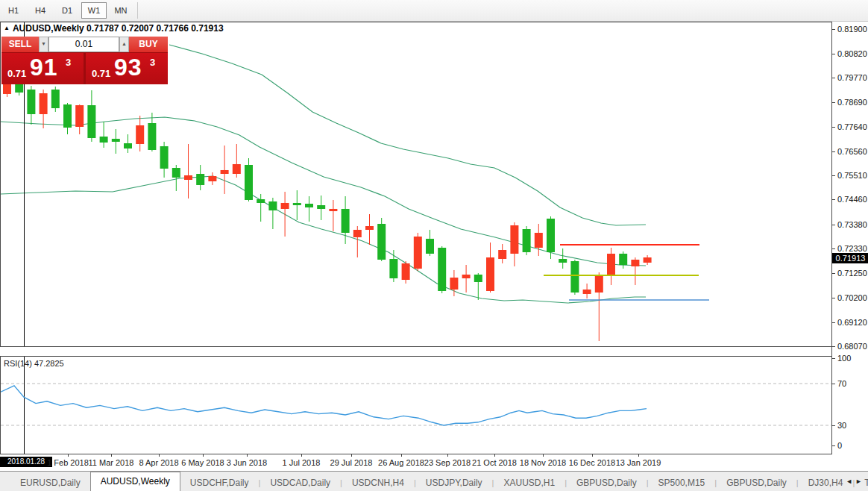 The width and height of the screenshot is (868, 491). Describe the element at coordinates (136, 481) in the screenshot. I see `chart-tab-audusd-weekly: AUDUSD,Weekly` at that location.